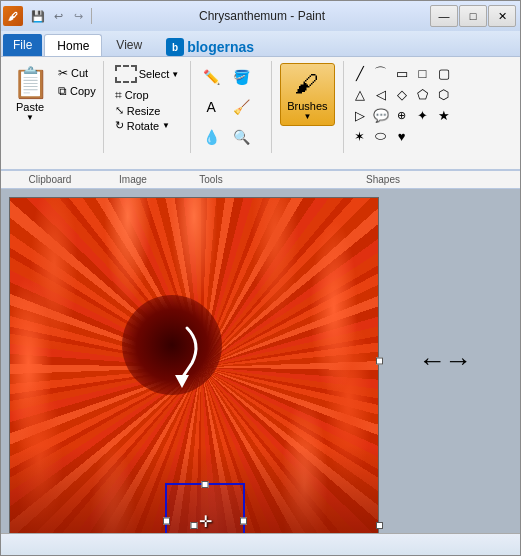  Describe the element at coordinates (48, 16) in the screenshot. I see `quick-access-toolbar: 🖌 💾 ↩ ↪` at that location.